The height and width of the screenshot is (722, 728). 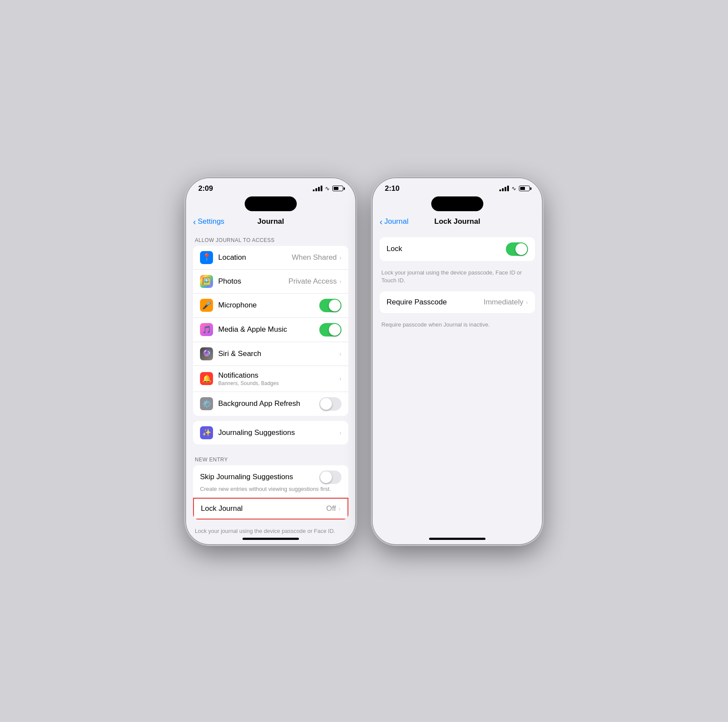 I want to click on back-chevron-2: ‹, so click(x=381, y=222).